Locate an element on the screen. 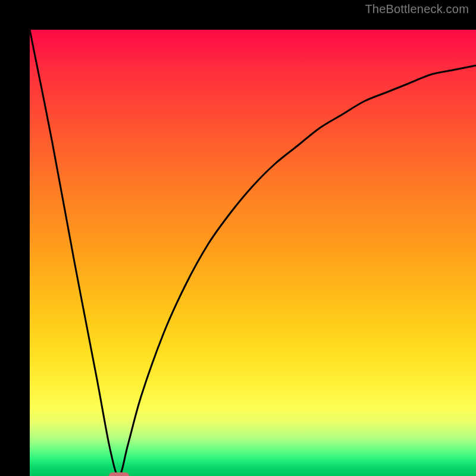 This screenshot has height=476, width=476. watermark-text: TheBottleneck.com is located at coordinates (416, 10).